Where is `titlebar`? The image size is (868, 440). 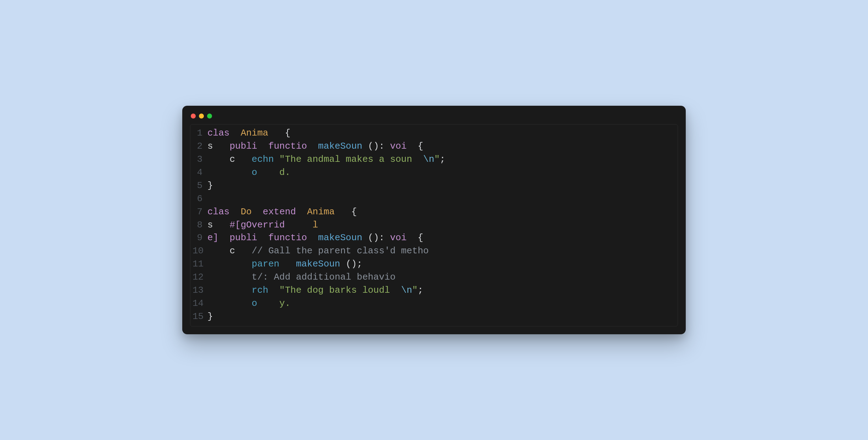 titlebar is located at coordinates (434, 118).